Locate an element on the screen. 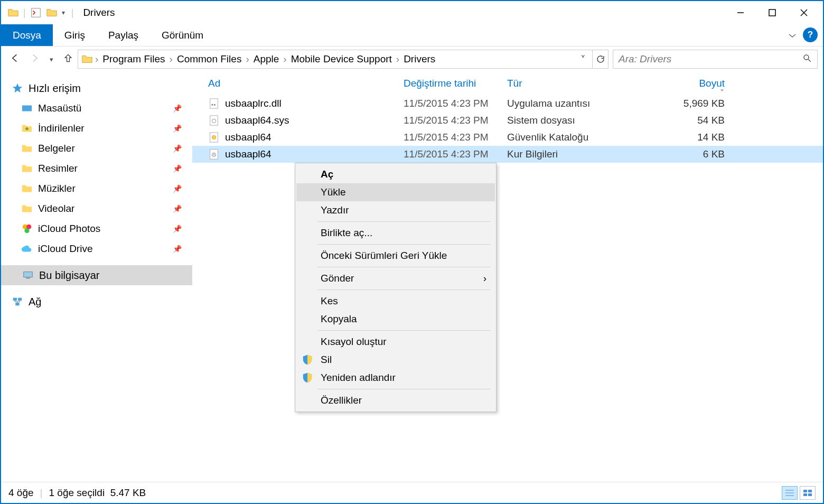  nav-item-icloud-photos: iCloud Photos📌 is located at coordinates (102, 229).